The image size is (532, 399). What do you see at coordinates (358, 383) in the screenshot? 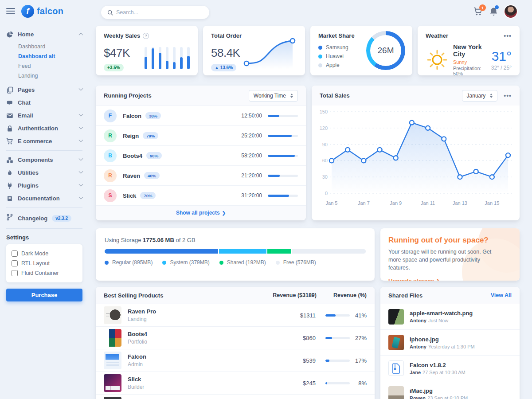
I see `product-revenue-pct: 8%` at bounding box center [358, 383].